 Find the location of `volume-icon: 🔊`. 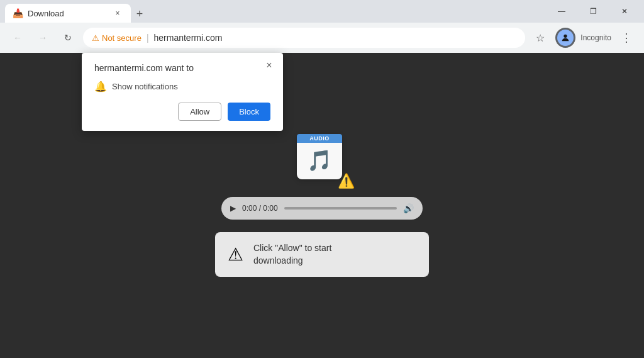

volume-icon: 🔊 is located at coordinates (409, 208).